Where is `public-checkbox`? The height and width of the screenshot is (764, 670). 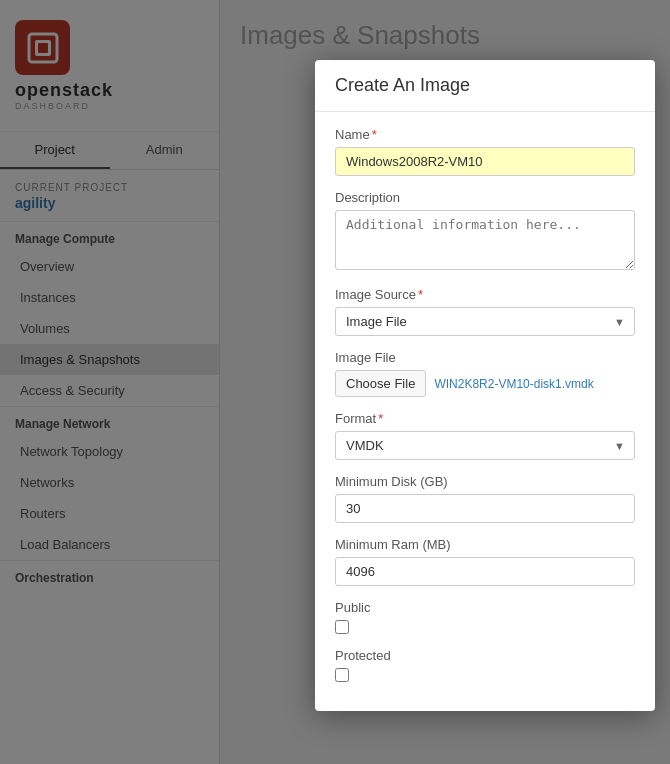 public-checkbox is located at coordinates (342, 627).